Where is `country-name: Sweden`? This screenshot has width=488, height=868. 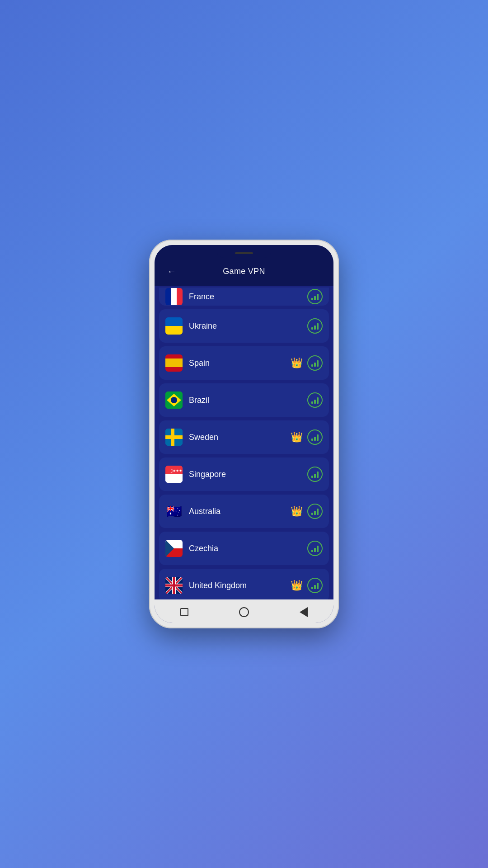
country-name: Sweden is located at coordinates (239, 438).